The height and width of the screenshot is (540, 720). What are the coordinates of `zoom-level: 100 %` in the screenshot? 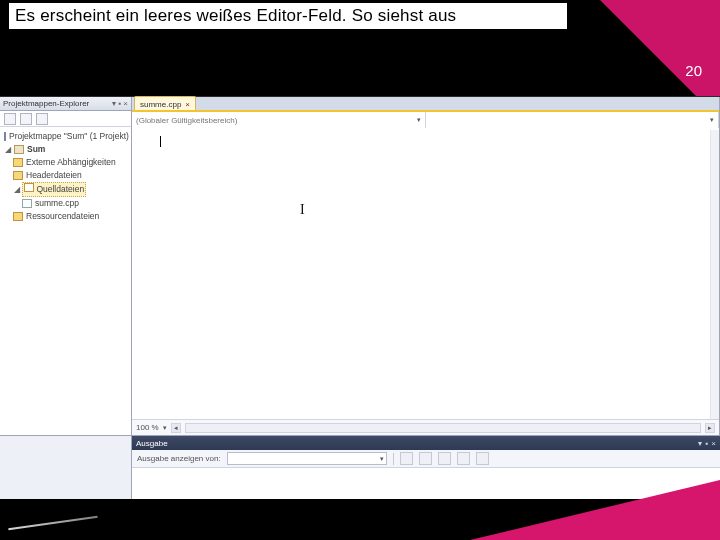 It's located at (148, 428).